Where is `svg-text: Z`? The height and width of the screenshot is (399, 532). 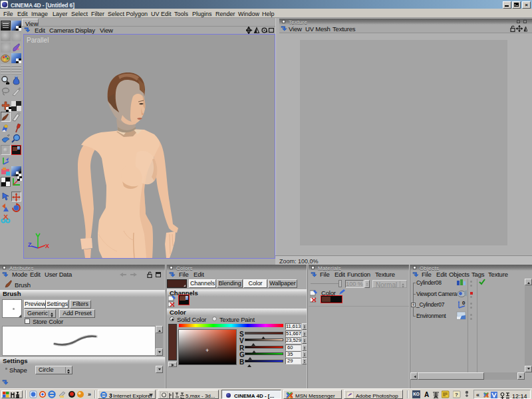
svg-text: Z is located at coordinates (30, 245).